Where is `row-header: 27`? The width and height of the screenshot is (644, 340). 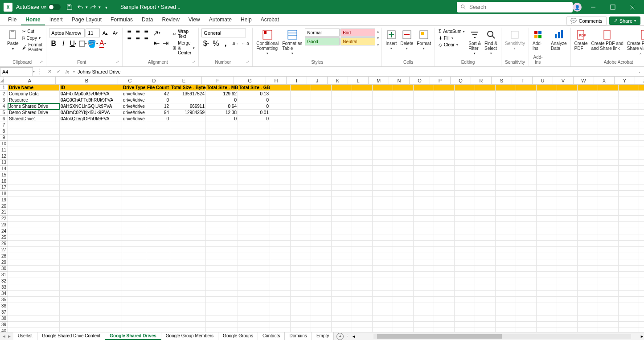 row-header: 27 is located at coordinates (4, 250).